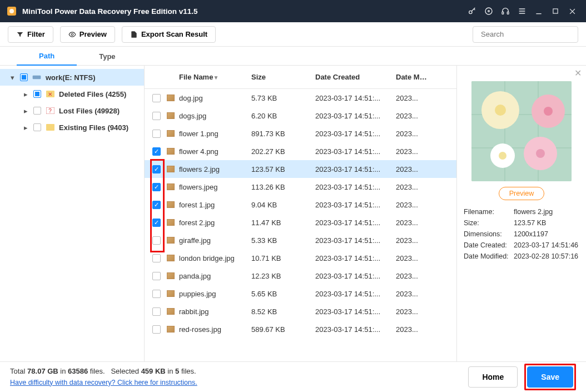 This screenshot has width=586, height=392. Describe the element at coordinates (578, 73) in the screenshot. I see `close-preview-icon: ✕` at that location.